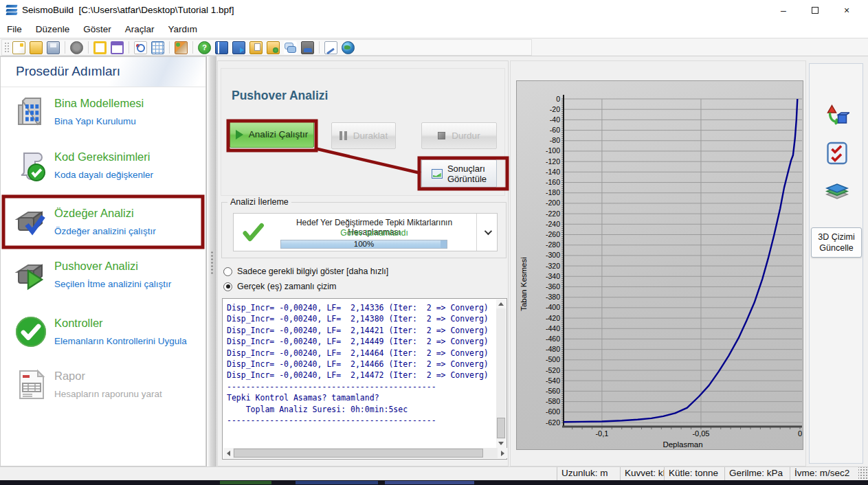 This screenshot has width=868, height=485. What do you see at coordinates (14, 29) in the screenshot?
I see `menu-item-file: File` at bounding box center [14, 29].